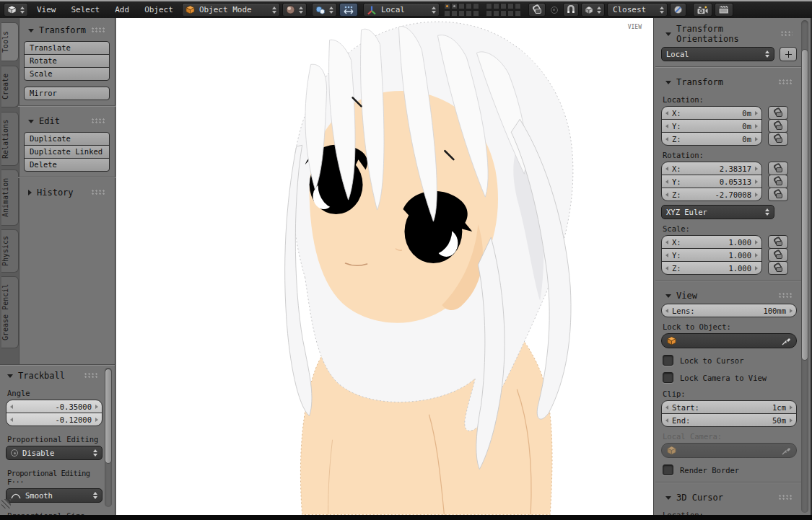  What do you see at coordinates (46, 10) in the screenshot?
I see `menu-view: View` at bounding box center [46, 10].